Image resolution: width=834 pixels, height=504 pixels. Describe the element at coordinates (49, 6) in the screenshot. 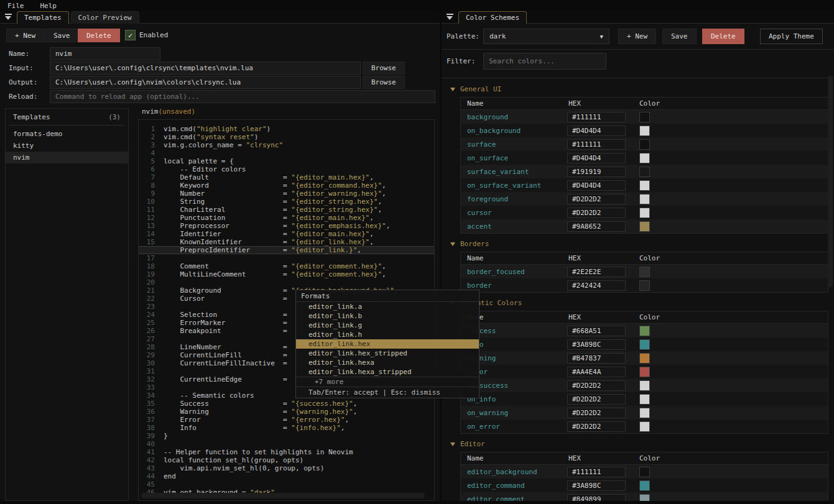

I see `menu-help: Help` at that location.